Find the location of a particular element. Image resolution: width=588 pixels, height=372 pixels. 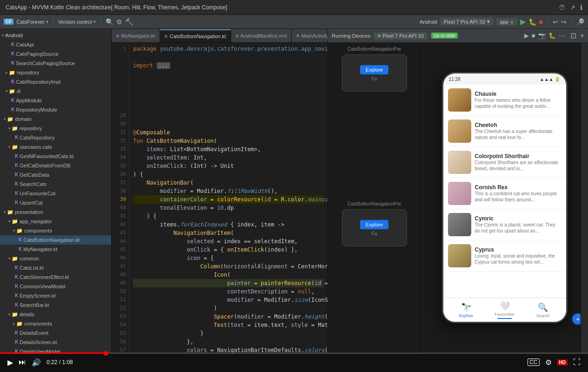

sidebar-folder-domain: ▾ 📁 domain is located at coordinates (56, 119).